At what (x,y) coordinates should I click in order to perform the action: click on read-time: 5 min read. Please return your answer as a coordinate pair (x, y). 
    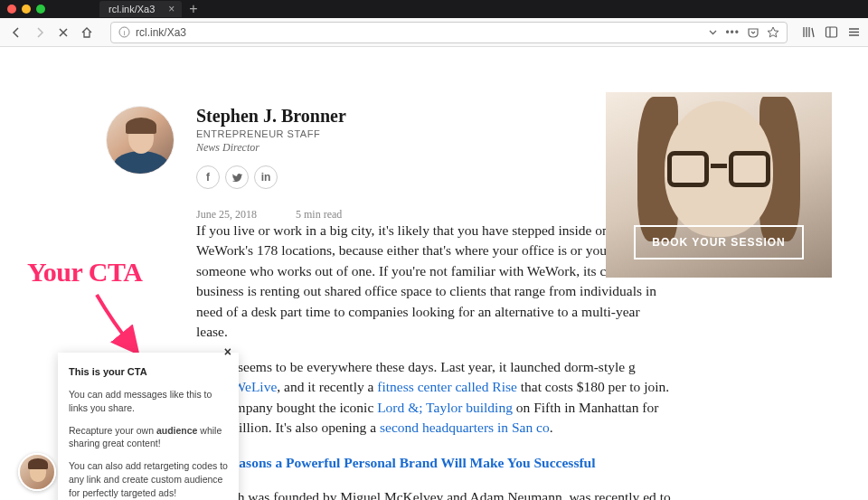
    Looking at the image, I should click on (318, 214).